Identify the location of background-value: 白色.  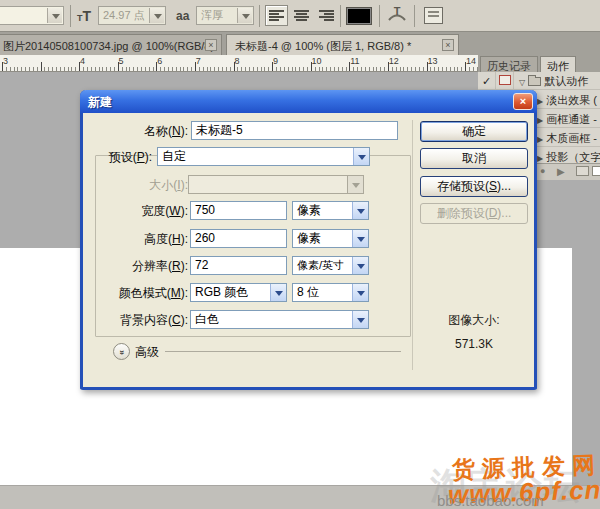
(207, 319).